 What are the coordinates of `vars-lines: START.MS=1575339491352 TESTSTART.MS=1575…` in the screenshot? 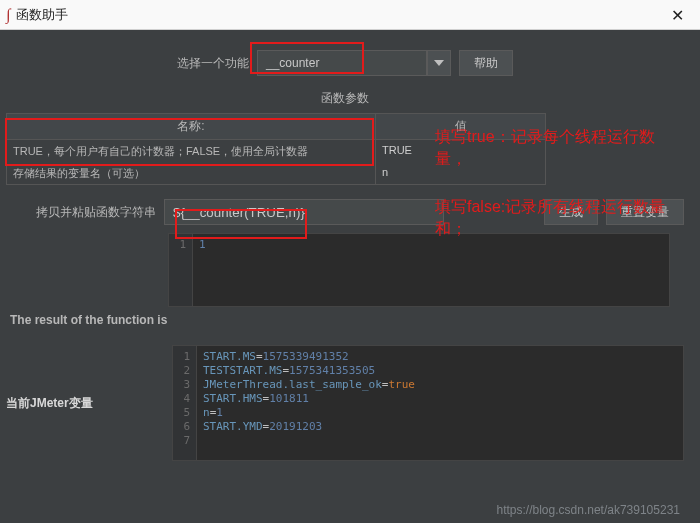 It's located at (309, 403).